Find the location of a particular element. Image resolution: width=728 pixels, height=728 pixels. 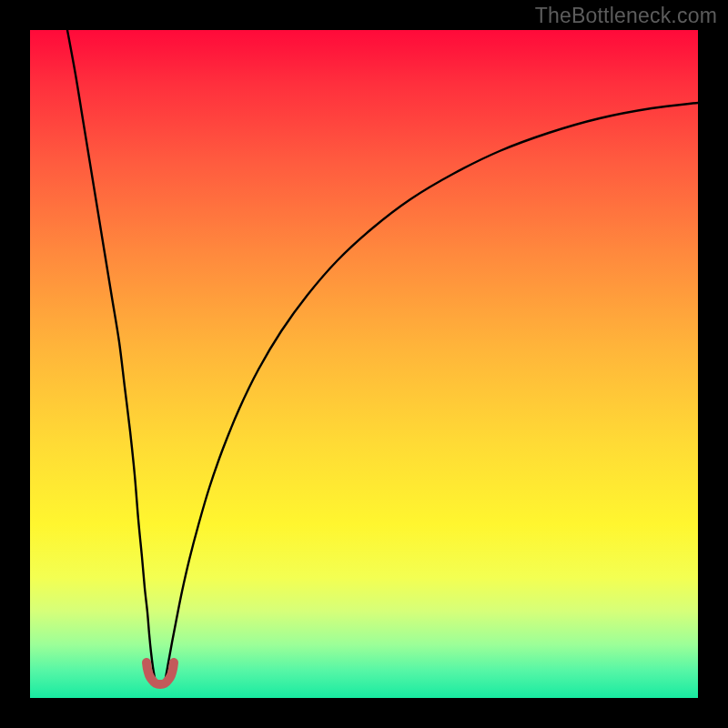

watermark-text: TheBottleneck.com is located at coordinates (626, 16).